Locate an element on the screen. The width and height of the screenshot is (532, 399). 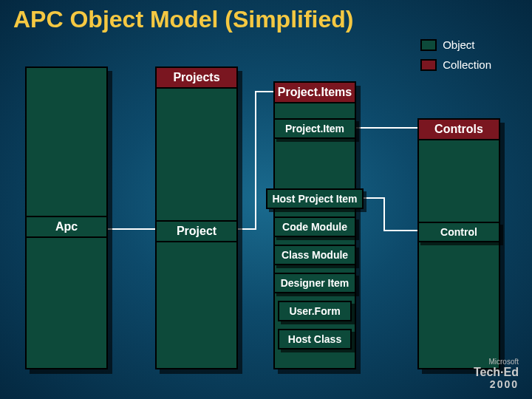
controls-head: Controls is located at coordinates (459, 130).